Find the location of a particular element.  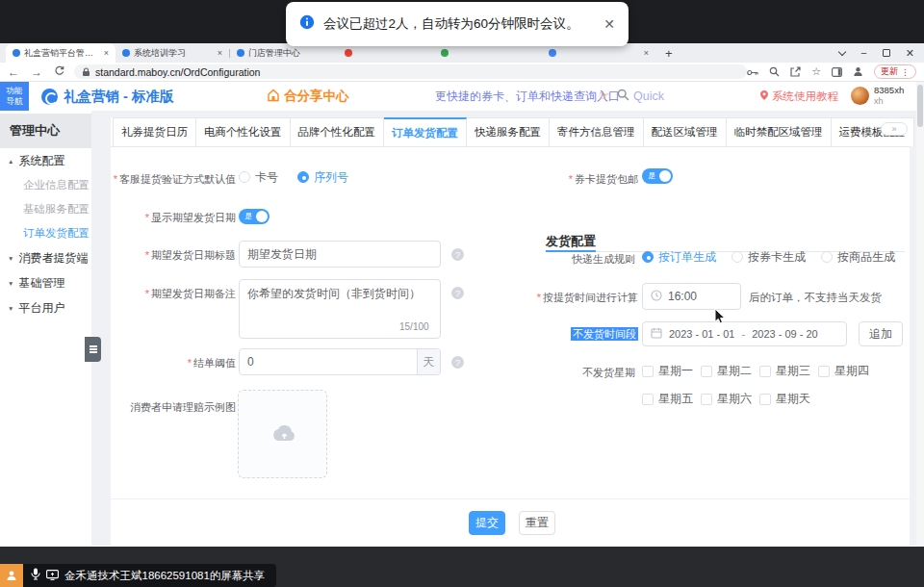

toolbar-icons: ☆ 更新 ⋮ is located at coordinates (832, 72).